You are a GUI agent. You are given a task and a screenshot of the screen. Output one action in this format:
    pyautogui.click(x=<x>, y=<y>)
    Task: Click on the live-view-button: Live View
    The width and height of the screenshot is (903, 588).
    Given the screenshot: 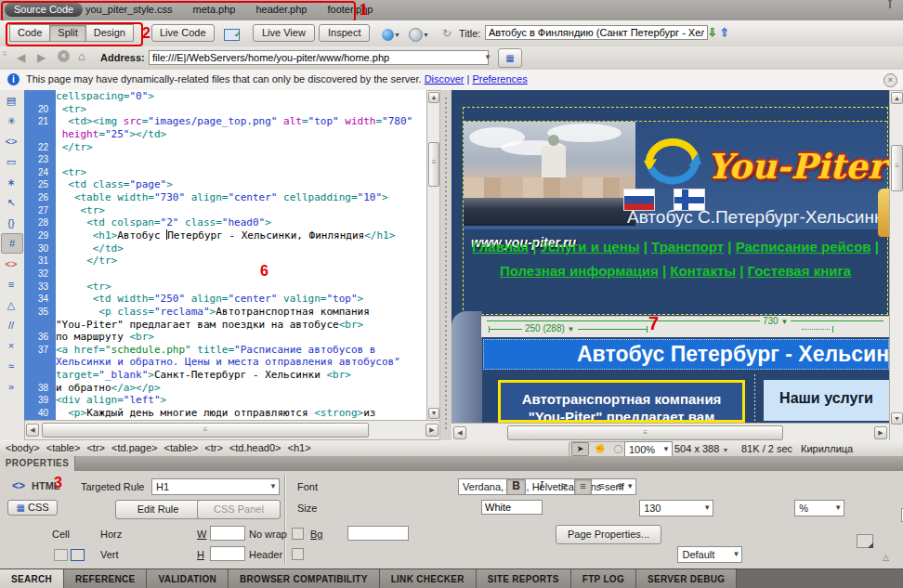 What is the action you would take?
    pyautogui.click(x=284, y=33)
    